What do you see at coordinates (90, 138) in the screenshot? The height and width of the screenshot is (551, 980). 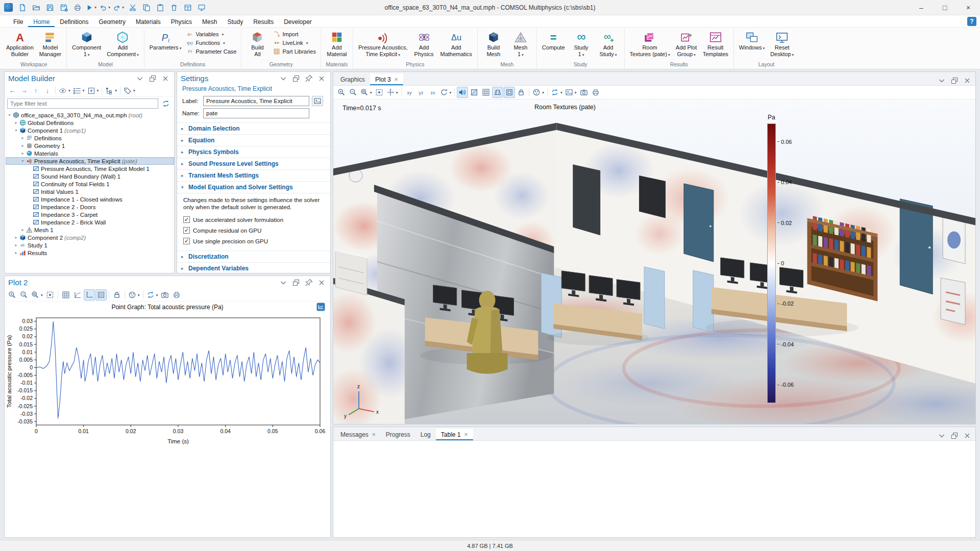 I see `tree-node-definitions: ▸Definitions` at bounding box center [90, 138].